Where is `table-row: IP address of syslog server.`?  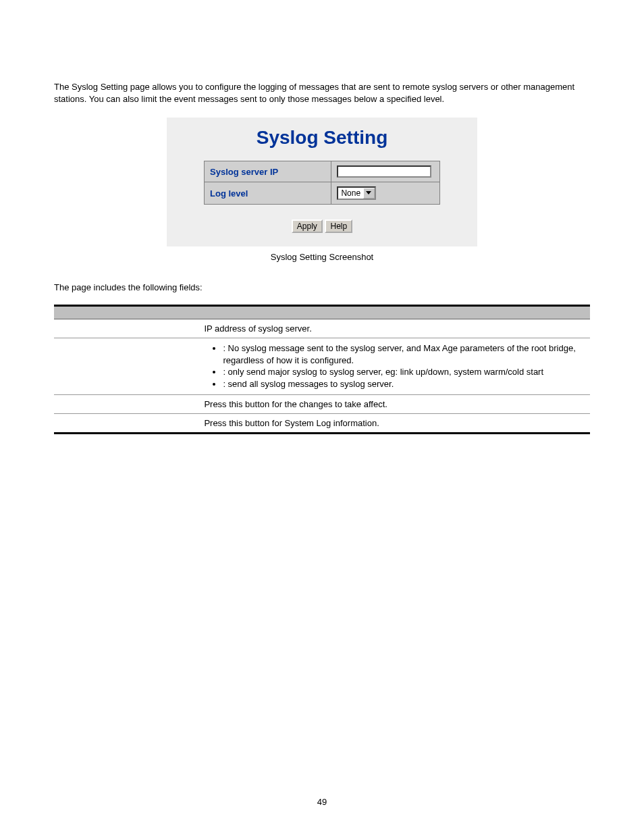 table-row: IP address of syslog server. is located at coordinates (322, 329).